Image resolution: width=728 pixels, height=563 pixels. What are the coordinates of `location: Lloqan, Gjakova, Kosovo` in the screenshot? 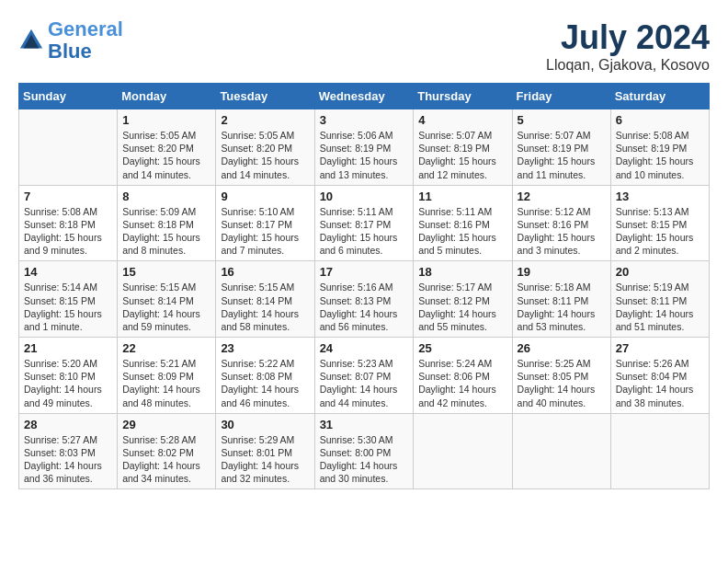 It's located at (628, 65).